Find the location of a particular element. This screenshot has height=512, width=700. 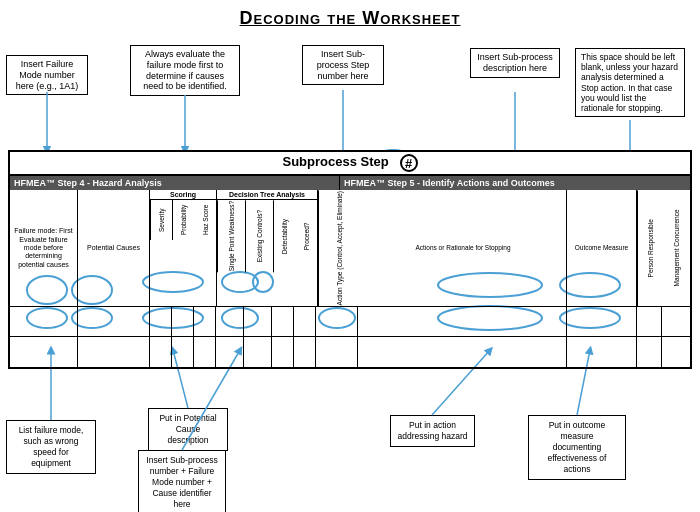

subprocess-step-label: Subprocess Step is located at coordinates (335, 162).